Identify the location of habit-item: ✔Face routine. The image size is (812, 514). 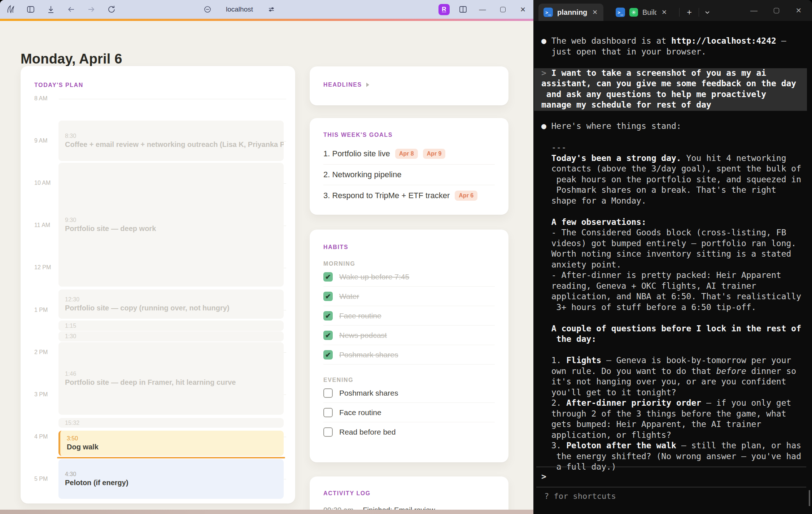
(409, 316).